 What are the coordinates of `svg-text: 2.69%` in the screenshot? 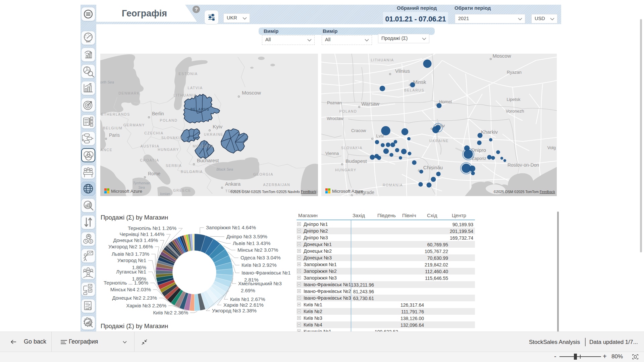 It's located at (248, 290).